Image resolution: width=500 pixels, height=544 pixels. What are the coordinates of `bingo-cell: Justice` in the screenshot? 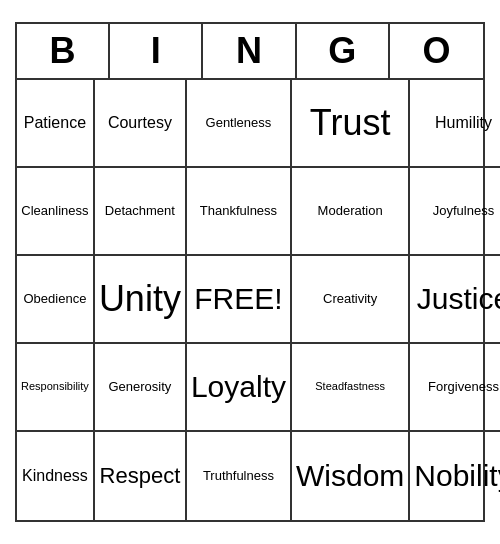 It's located at (455, 300).